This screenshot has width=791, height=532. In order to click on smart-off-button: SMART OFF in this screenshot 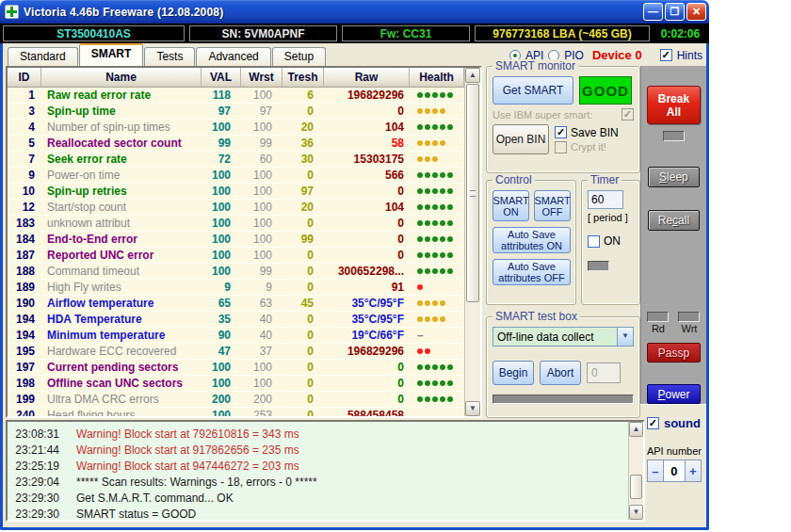, I will do `click(552, 205)`.